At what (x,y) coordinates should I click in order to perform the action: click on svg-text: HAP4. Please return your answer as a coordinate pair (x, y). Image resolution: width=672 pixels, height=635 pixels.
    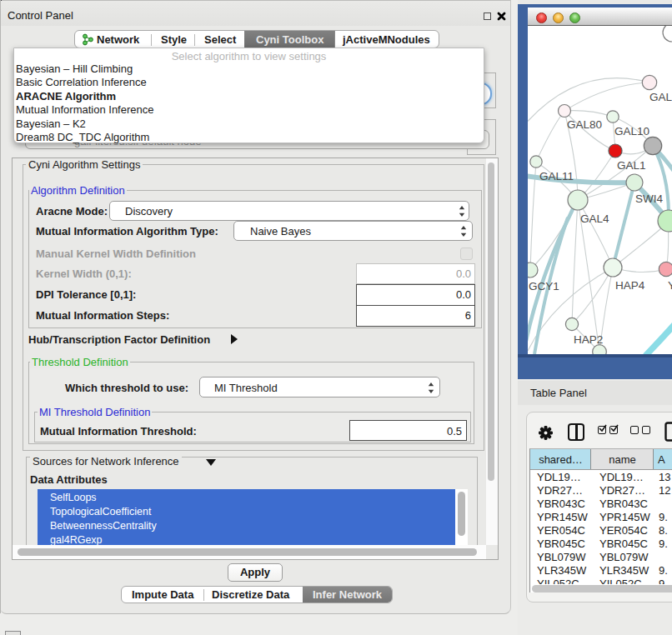
    Looking at the image, I should click on (630, 285).